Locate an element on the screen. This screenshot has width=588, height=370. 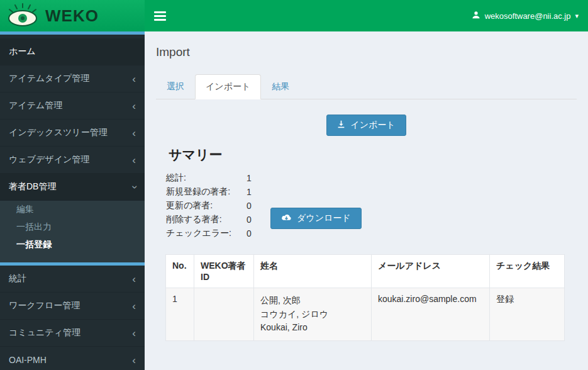
cell-email: koukai.ziro@sample.com is located at coordinates (431, 315).